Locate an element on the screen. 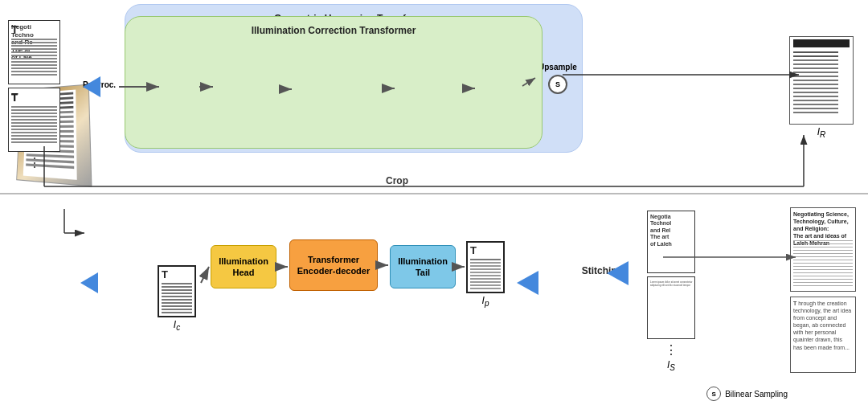 This screenshot has height=405, width=868. upsample-s: S is located at coordinates (558, 84).